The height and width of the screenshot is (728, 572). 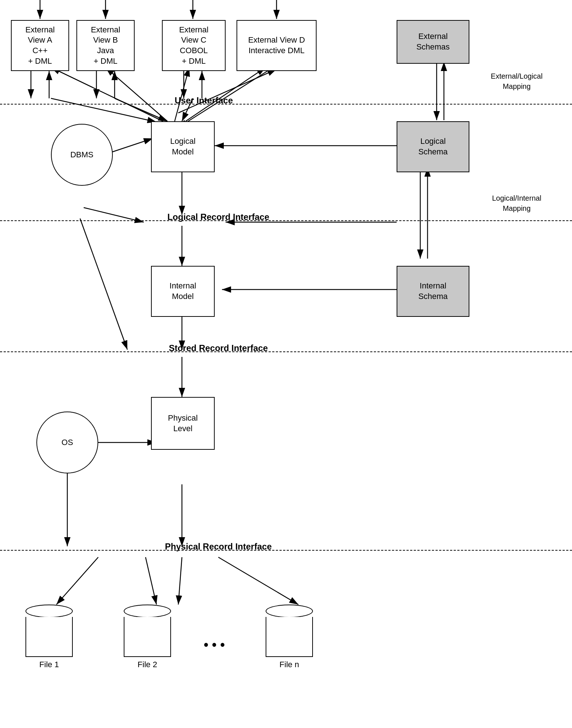 I want to click on external-view-b-box: External View B Java + DML, so click(x=106, y=46).